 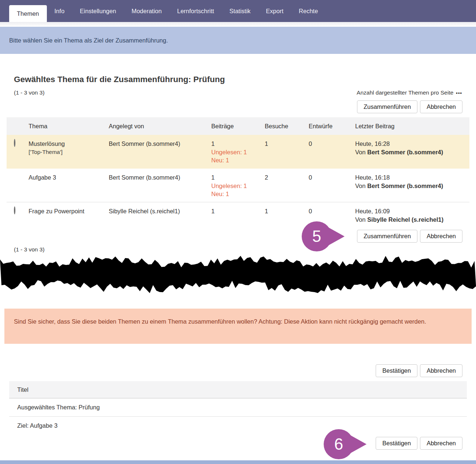 What do you see at coordinates (410, 236) in the screenshot?
I see `bottom-action-buttons: Zusammenführen Abbrechen` at bounding box center [410, 236].